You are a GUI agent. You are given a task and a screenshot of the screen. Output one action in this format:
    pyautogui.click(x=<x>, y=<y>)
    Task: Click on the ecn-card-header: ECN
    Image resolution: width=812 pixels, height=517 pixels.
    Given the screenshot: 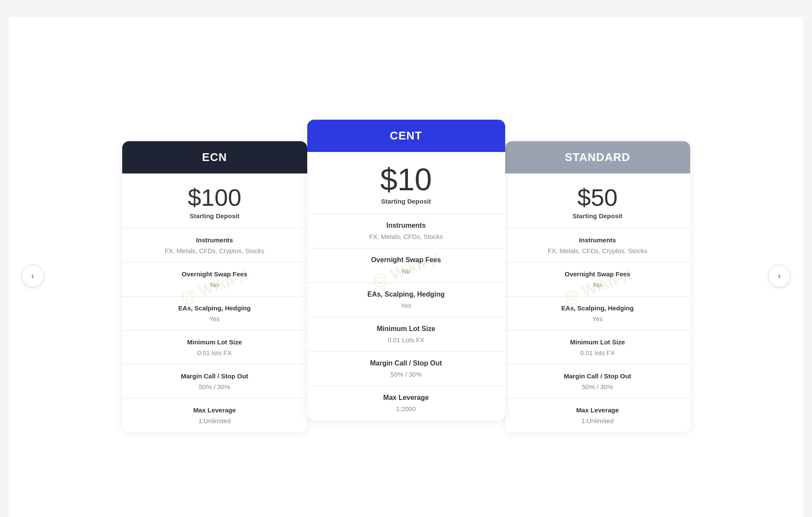 What is the action you would take?
    pyautogui.click(x=215, y=158)
    